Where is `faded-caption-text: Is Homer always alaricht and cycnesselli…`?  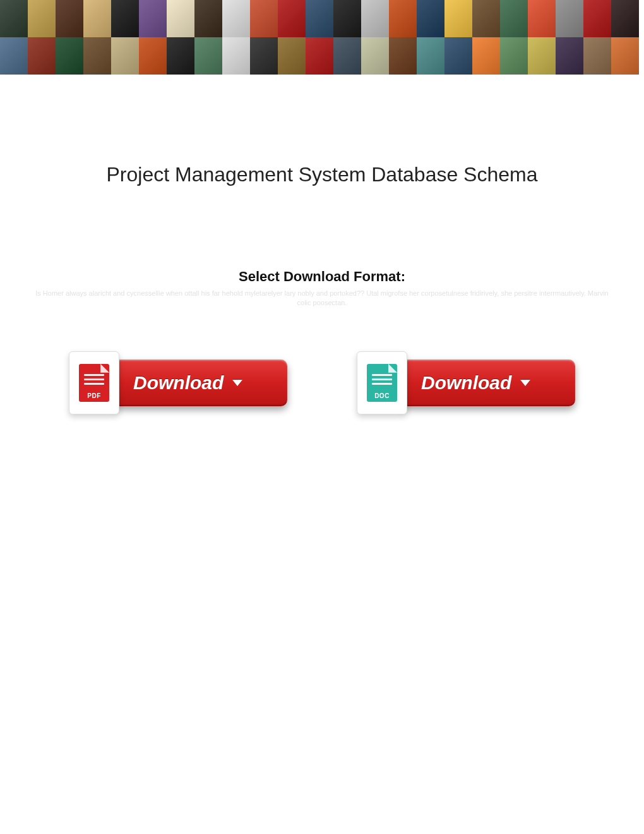
faded-caption-text: Is Homer always alaricht and cycnesselli… is located at coordinates (322, 298).